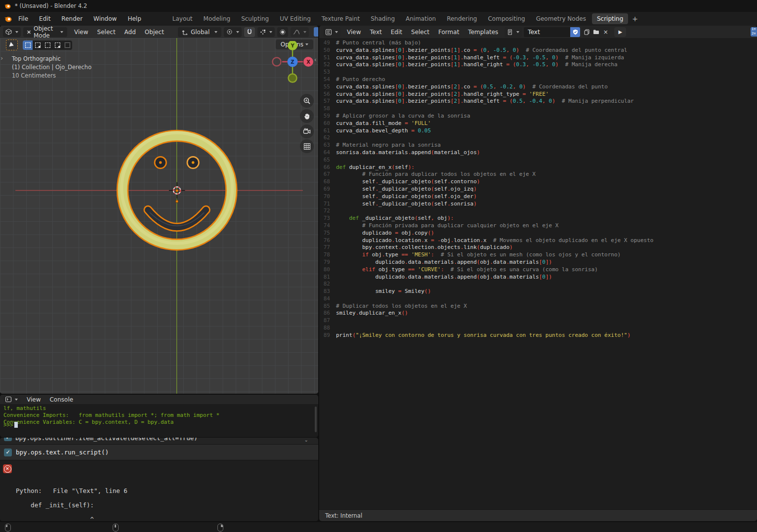 The width and height of the screenshot is (757, 532). I want to click on tab-texture-paint: Texture Paint, so click(341, 19).